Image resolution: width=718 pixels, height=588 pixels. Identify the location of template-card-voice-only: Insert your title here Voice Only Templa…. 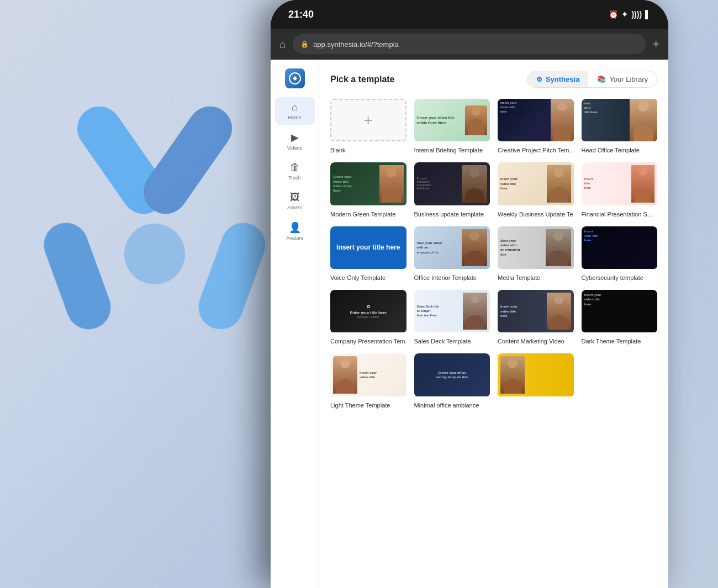
(368, 254).